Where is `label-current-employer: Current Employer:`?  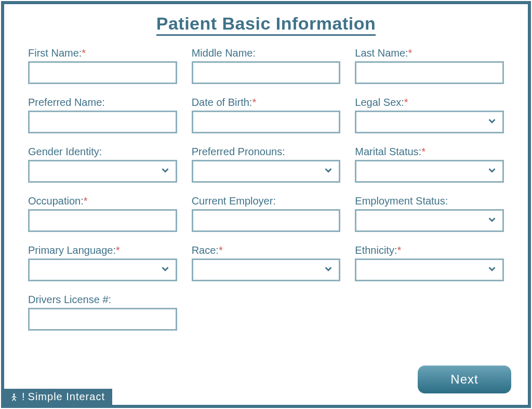 label-current-employer: Current Employer: is located at coordinates (266, 201).